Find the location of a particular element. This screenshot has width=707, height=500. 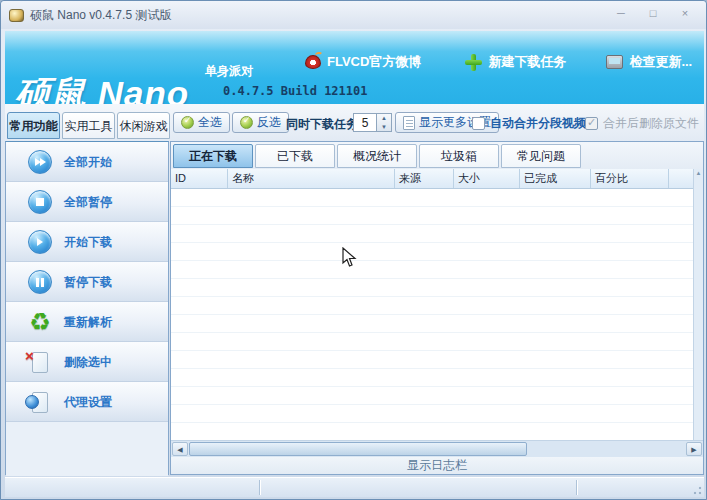

status-bar is located at coordinates (354, 487).